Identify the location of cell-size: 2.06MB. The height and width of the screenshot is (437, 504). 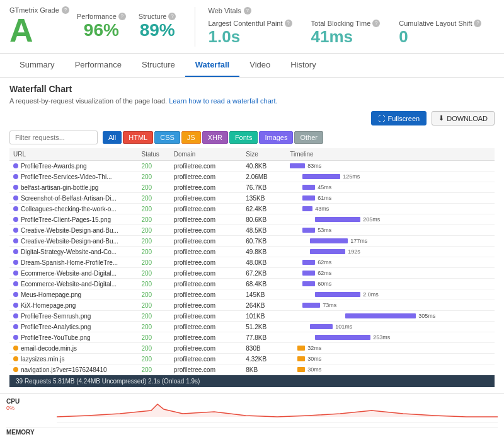
(264, 177).